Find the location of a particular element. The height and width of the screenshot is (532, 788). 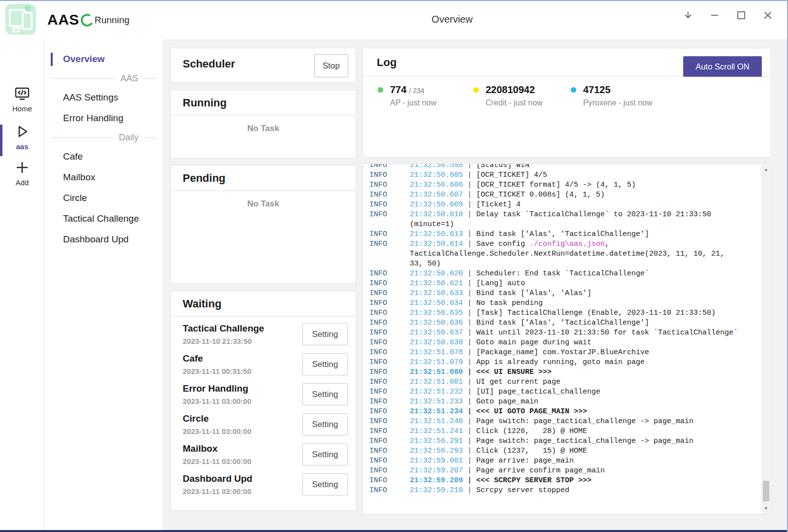

sidebar-section-divider: AAS is located at coordinates (103, 78).